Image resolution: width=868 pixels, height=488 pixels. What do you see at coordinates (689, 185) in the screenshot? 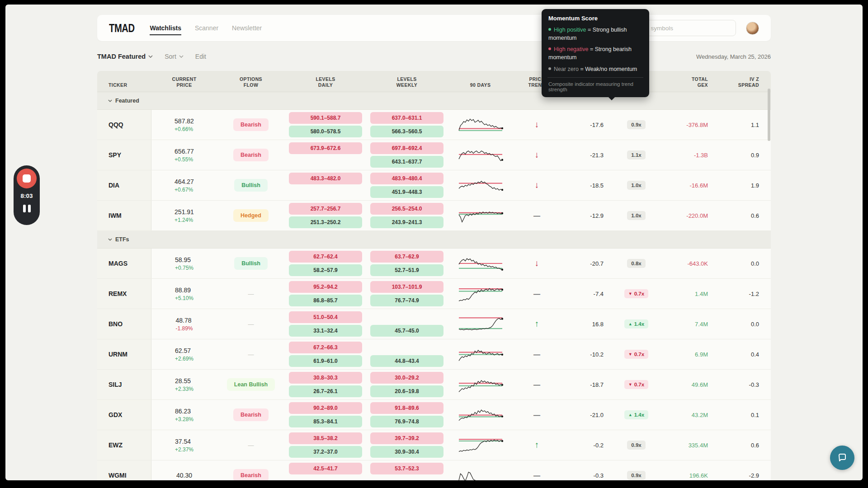
I see `total-gex-cell: -16.6M` at bounding box center [689, 185].